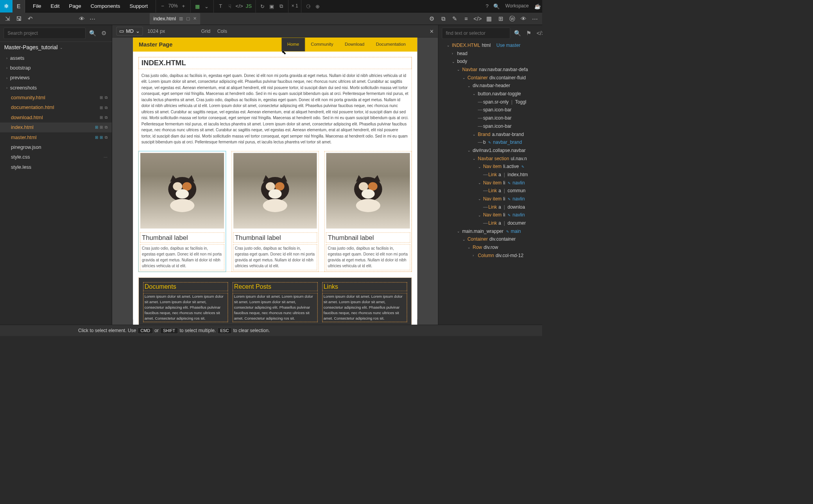  I want to click on dom-nav-item: ⌄Nav item li.active✎, so click(490, 166).